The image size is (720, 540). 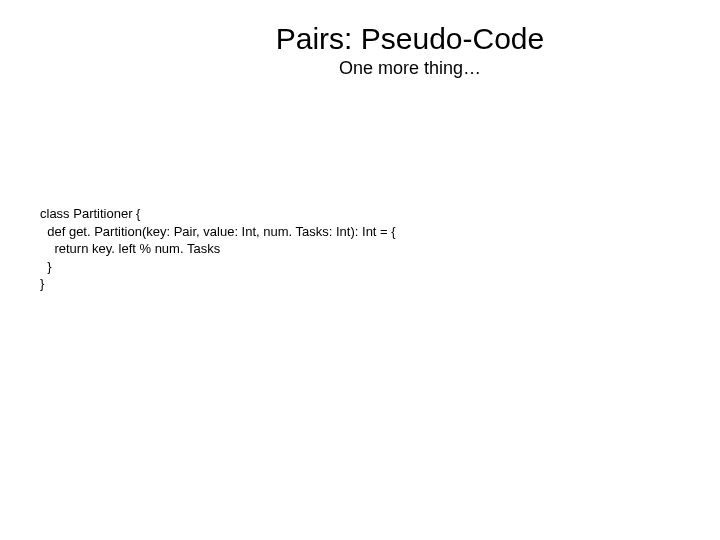 What do you see at coordinates (218, 232) in the screenshot?
I see `code-line: def get. Partition(key: Pair, value: Int…` at bounding box center [218, 232].